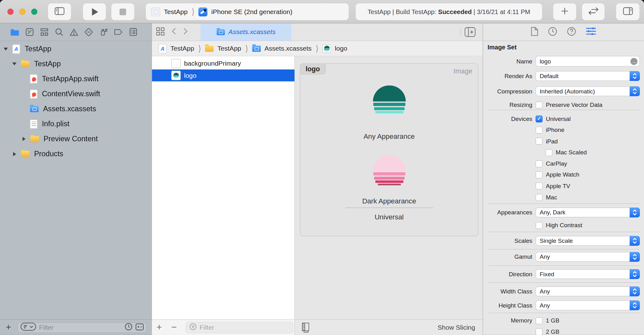  What do you see at coordinates (229, 48) in the screenshot?
I see `breadcrumb-group: TestApp` at bounding box center [229, 48].